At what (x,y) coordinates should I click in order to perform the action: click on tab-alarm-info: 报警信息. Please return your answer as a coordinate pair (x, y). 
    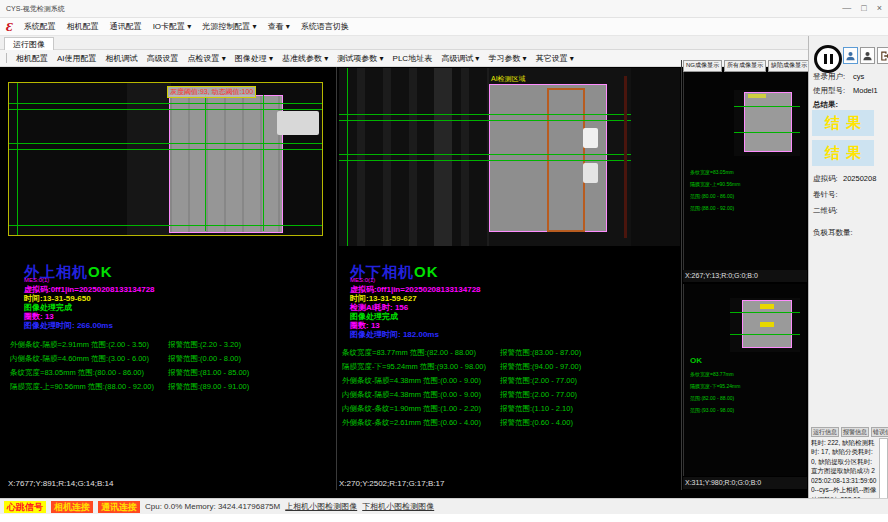
    Looking at the image, I should click on (855, 432).